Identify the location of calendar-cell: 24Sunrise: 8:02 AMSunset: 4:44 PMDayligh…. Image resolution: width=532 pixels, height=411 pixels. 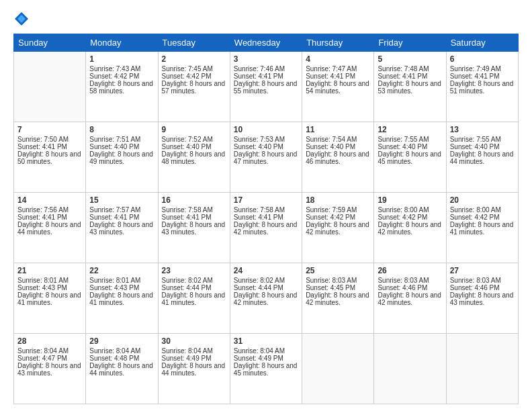
(266, 298).